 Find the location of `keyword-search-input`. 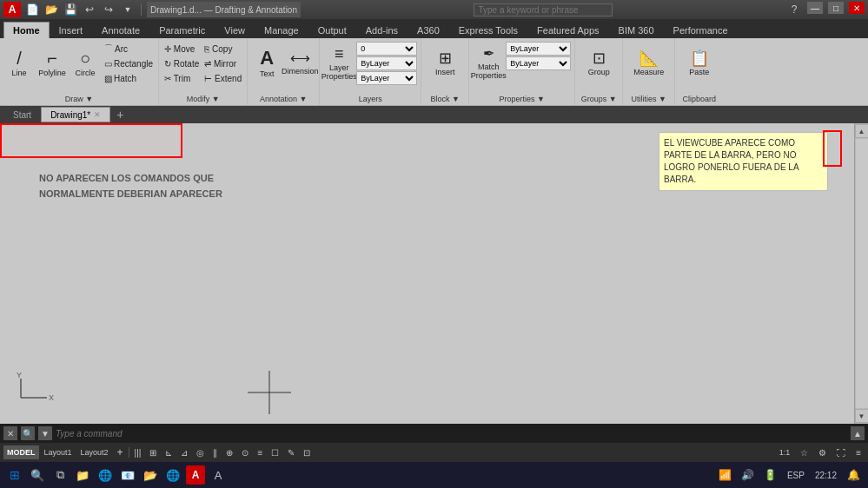

keyword-search-input is located at coordinates (543, 10).